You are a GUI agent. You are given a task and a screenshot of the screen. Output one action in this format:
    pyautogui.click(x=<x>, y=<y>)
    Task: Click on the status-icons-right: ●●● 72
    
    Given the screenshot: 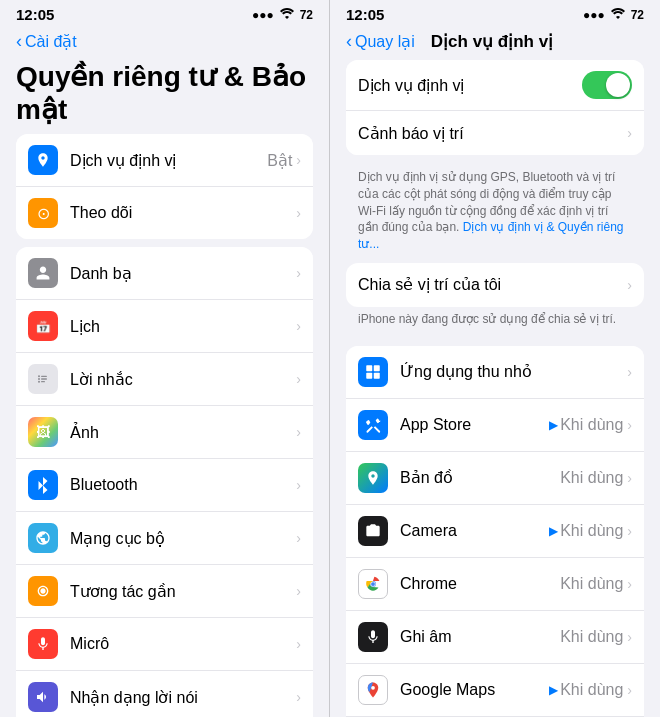 What is the action you would take?
    pyautogui.click(x=614, y=14)
    